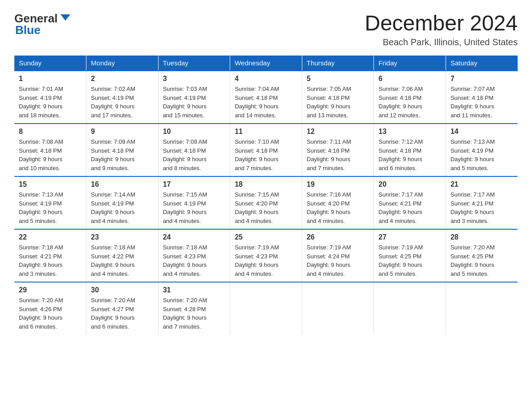 The height and width of the screenshot is (411, 532). Describe the element at coordinates (482, 132) in the screenshot. I see `day-number: 14` at that location.